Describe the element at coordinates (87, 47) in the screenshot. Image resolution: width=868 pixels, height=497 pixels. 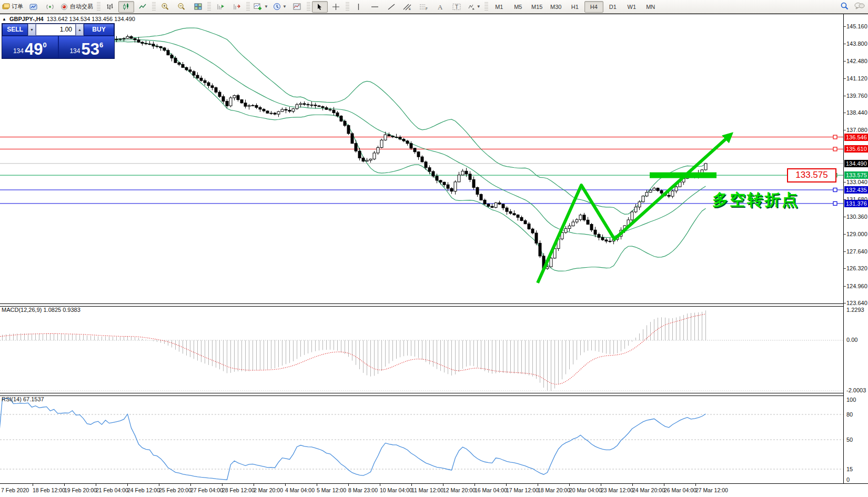
I see `ask-price-button: 134 53 6` at that location.